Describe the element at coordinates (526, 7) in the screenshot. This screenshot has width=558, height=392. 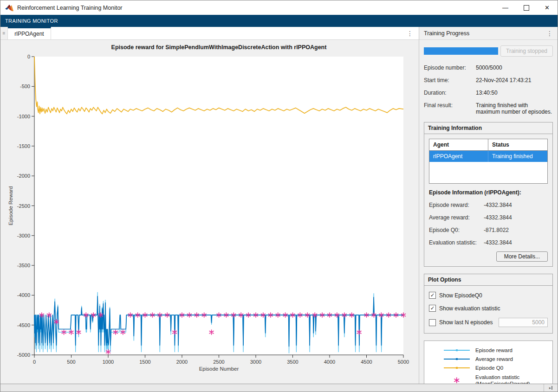
I see `maximize-button` at that location.